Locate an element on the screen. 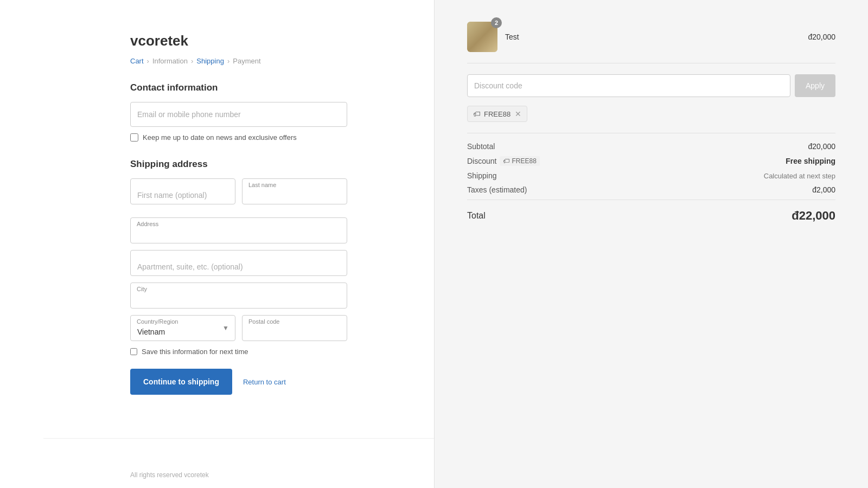 The height and width of the screenshot is (488, 868). contact-section-title: Contact information is located at coordinates (239, 88).